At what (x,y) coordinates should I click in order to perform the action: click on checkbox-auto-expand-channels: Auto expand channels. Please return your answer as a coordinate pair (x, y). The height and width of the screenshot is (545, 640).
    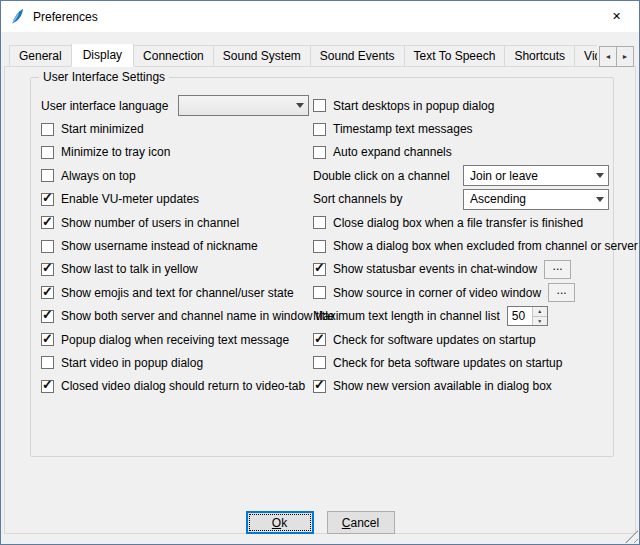
    Looking at the image, I should click on (461, 152).